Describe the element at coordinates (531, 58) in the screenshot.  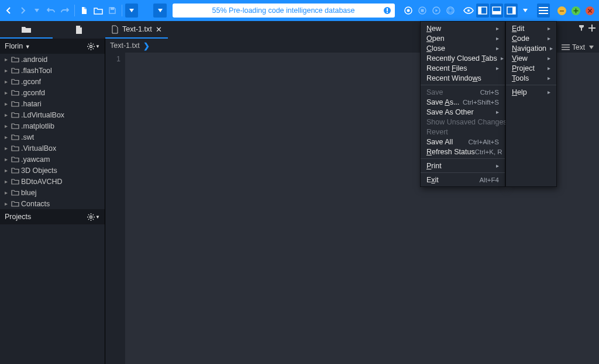
I see `menu-item: View▸` at that location.